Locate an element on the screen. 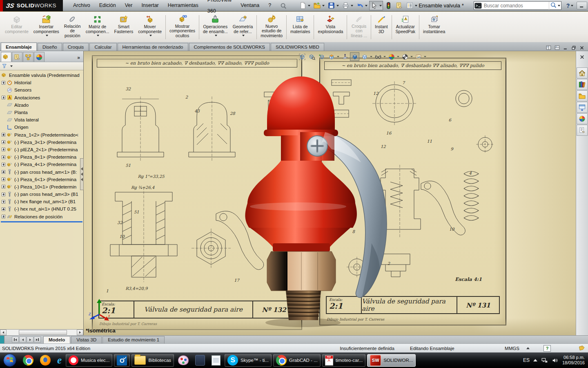 This screenshot has width=588, height=368. tree-item-planta: Planta is located at coordinates (42, 112).